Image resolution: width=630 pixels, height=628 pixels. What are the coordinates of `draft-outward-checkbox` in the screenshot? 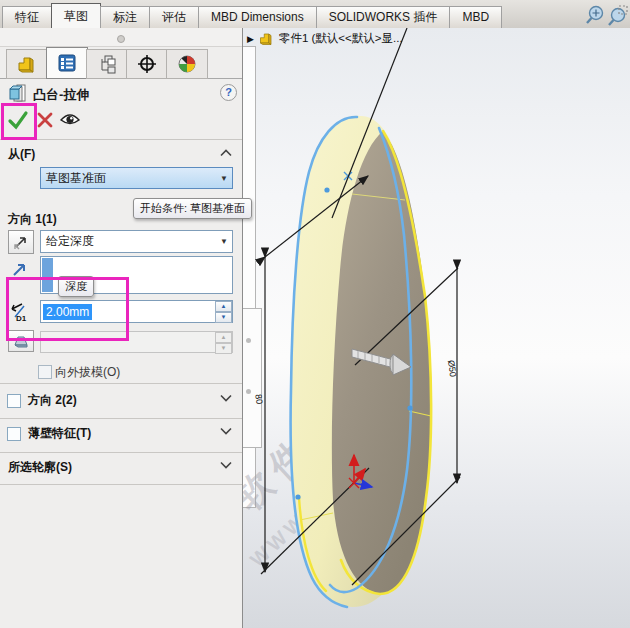 It's located at (45, 372).